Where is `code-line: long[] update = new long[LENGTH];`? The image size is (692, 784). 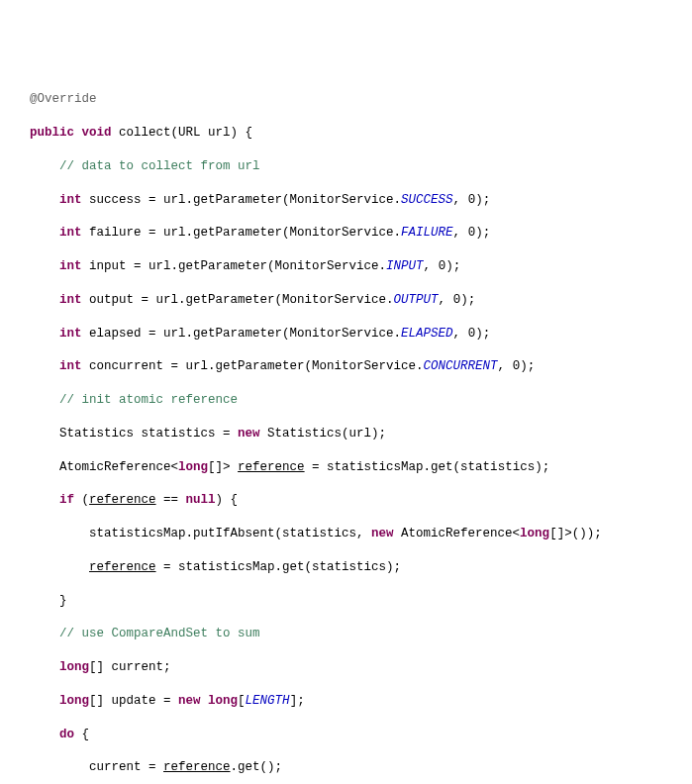
code-line: long[] update = new long[LENGTH]; is located at coordinates (356, 701).